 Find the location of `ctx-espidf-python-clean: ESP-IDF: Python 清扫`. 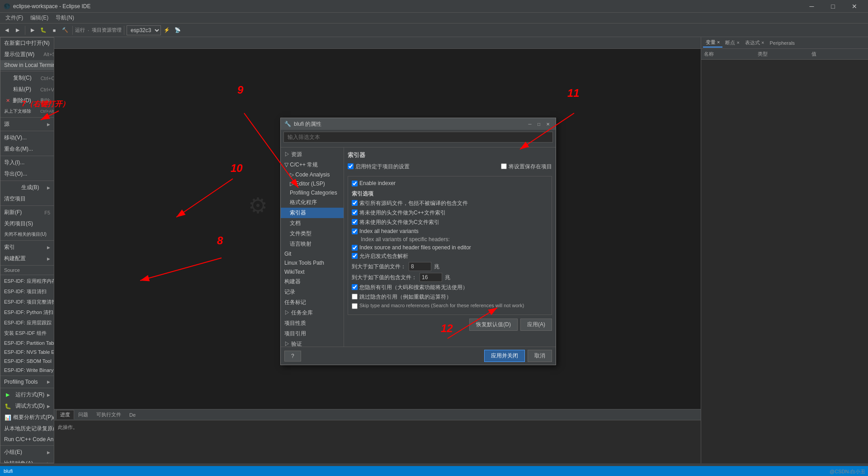

ctx-espidf-python-clean: ESP-IDF: Python 清扫 is located at coordinates (27, 312).